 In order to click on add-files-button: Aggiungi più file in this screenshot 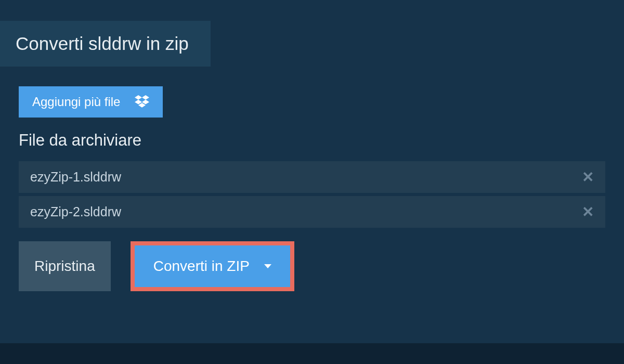, I will do `click(90, 102)`.